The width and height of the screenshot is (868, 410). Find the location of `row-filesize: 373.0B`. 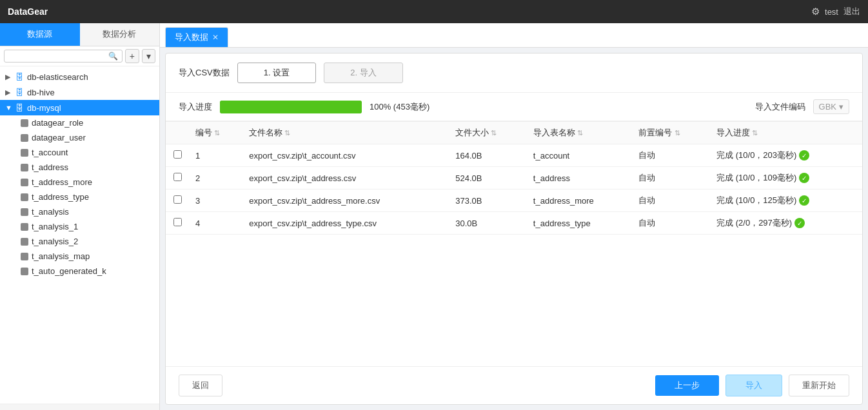

row-filesize: 373.0B is located at coordinates (488, 201).